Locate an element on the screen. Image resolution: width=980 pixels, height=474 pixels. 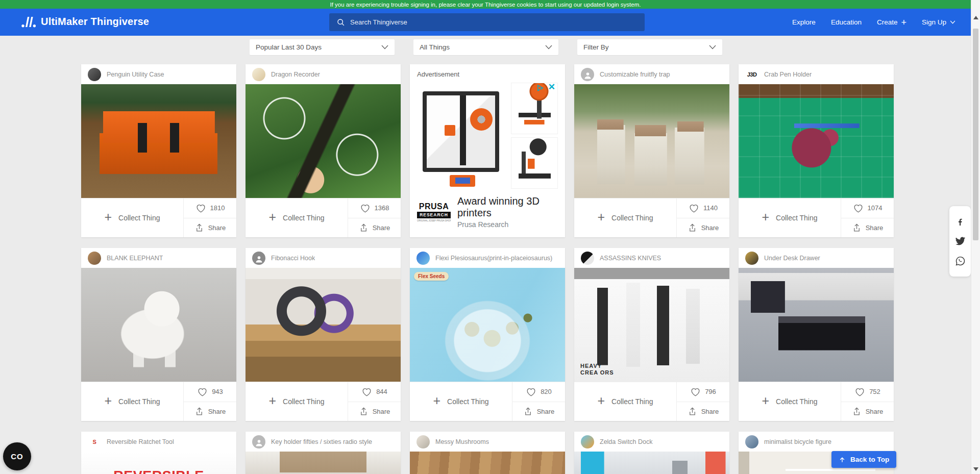
thing-title: Key holder fifties / sixties radio style is located at coordinates (322, 442).